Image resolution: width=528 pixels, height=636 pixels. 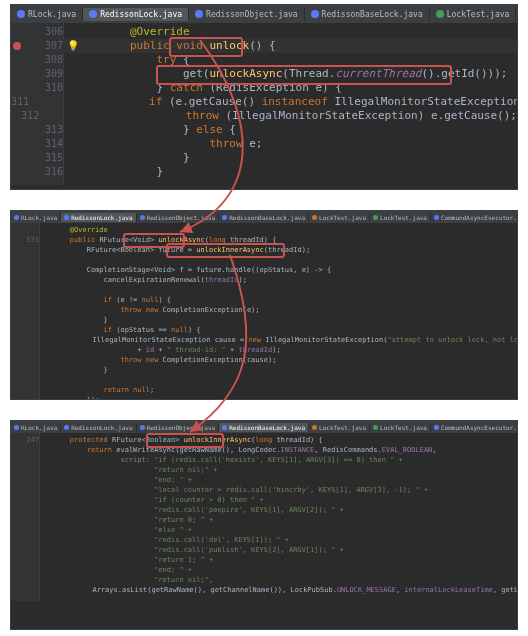 I want to click on intention-bulb-icon: 💡, so click(x=73, y=46).